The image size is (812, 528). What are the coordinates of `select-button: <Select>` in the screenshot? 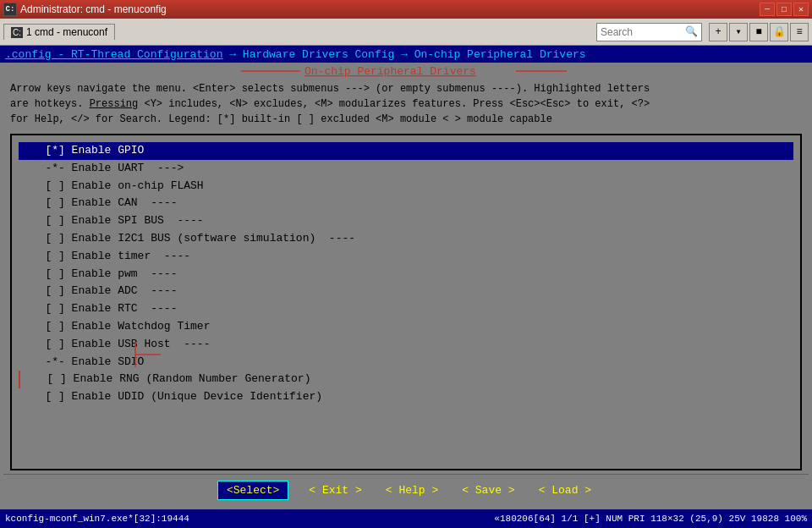 It's located at (253, 491).